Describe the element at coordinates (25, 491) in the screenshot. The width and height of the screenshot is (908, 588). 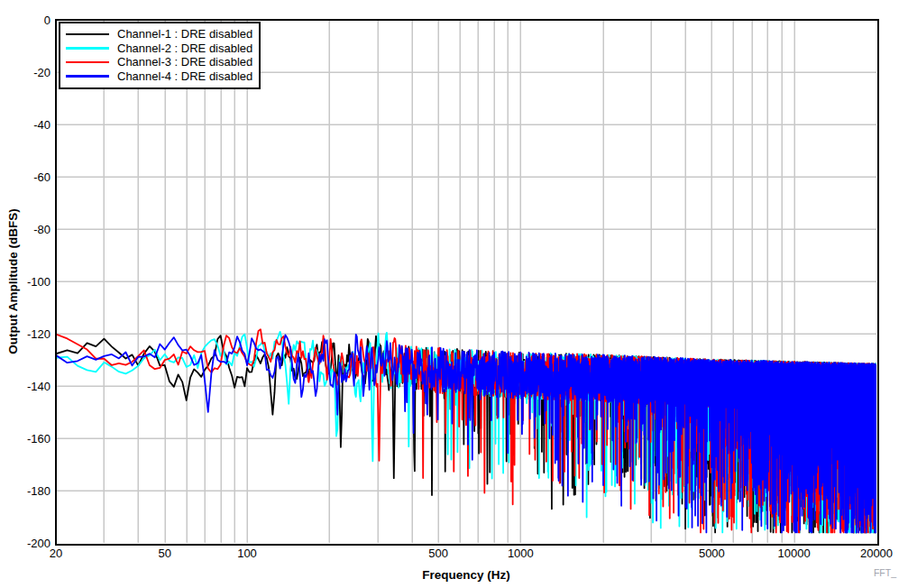
I see `y-tick-label: -180` at that location.